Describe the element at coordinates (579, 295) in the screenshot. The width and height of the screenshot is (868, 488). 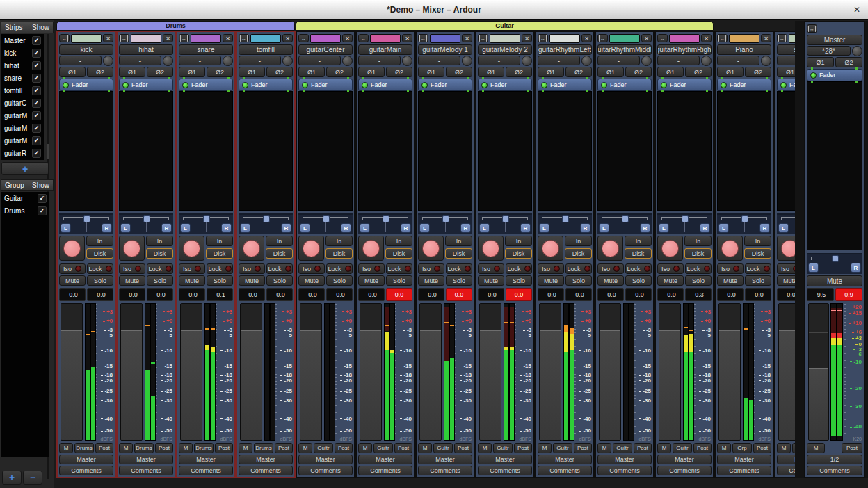
I see `peak-display: -0.0` at that location.